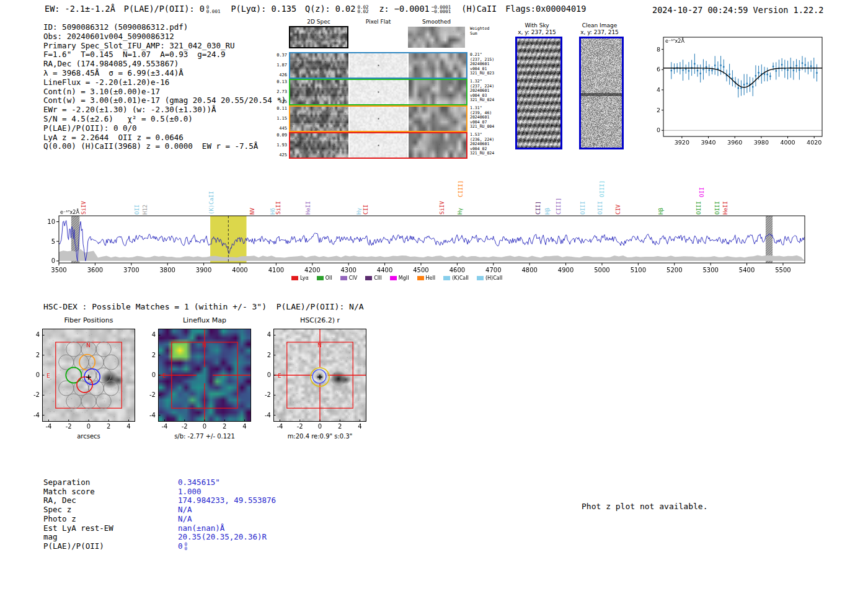  Describe the element at coordinates (227, 501) in the screenshot. I see `match-row-value: 174.984233, 49.553876` at that location.